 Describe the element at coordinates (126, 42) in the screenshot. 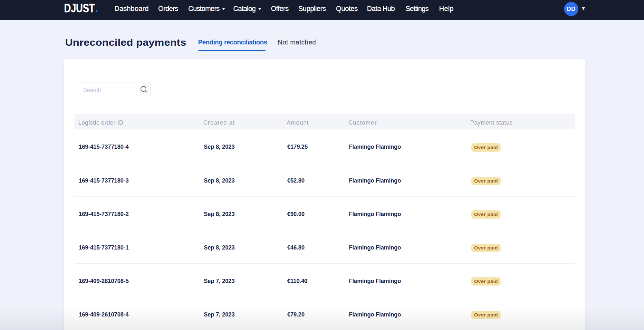

I see `svg-text: Unreconciled payments` at that location.